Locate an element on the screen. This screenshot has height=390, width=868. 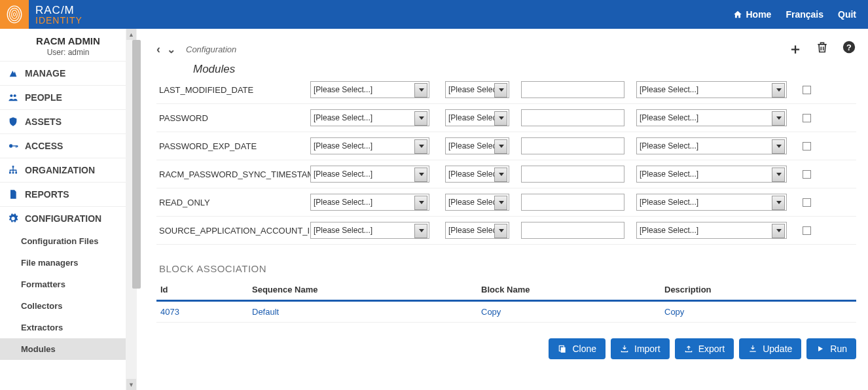
update-button: Update is located at coordinates (770, 349).